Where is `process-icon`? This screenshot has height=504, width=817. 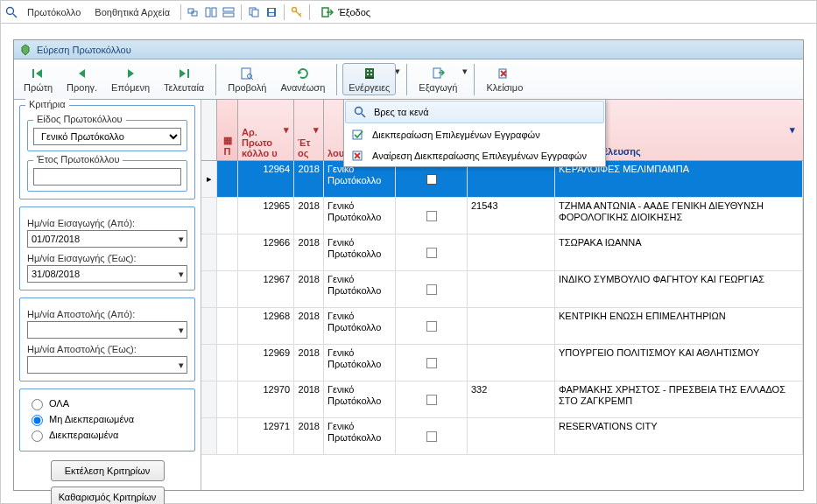 process-icon is located at coordinates (358, 135).